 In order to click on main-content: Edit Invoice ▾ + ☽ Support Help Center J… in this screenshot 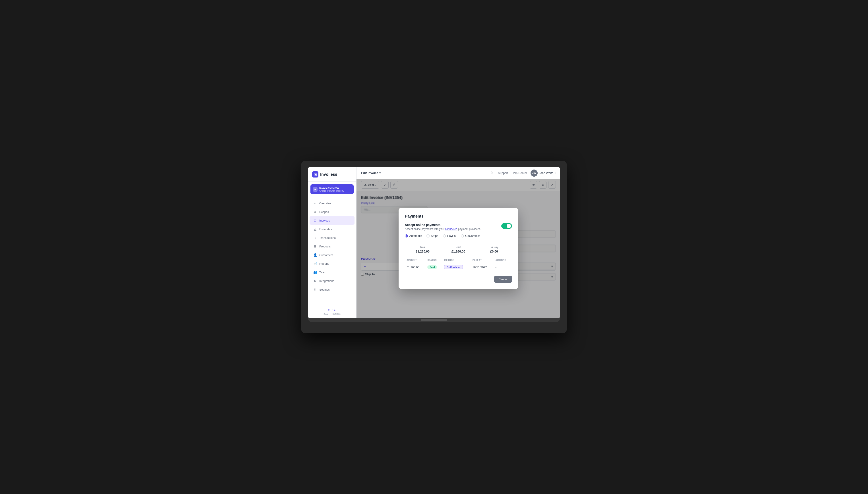, I will do `click(458, 243)`.